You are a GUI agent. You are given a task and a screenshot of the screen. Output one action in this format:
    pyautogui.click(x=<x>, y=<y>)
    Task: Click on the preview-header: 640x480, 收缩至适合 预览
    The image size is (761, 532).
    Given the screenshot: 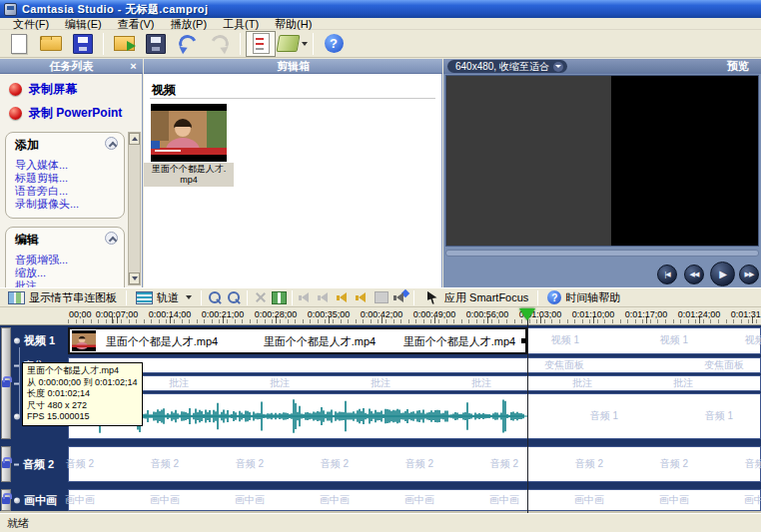 What is the action you would take?
    pyautogui.click(x=602, y=66)
    